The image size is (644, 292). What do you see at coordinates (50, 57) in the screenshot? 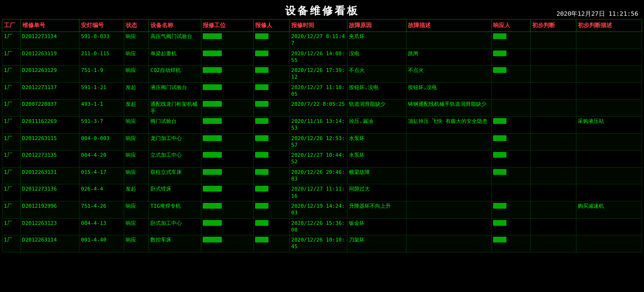
I see `cell-repair-no: D2012263119` at bounding box center [50, 57].